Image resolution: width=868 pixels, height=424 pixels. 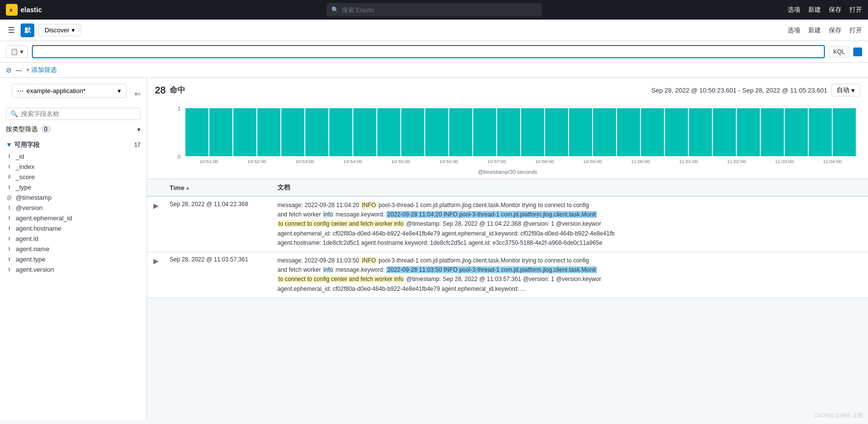 What do you see at coordinates (28, 129) in the screenshot?
I see `type-filter-btn: 按类型筛选 0` at bounding box center [28, 129].